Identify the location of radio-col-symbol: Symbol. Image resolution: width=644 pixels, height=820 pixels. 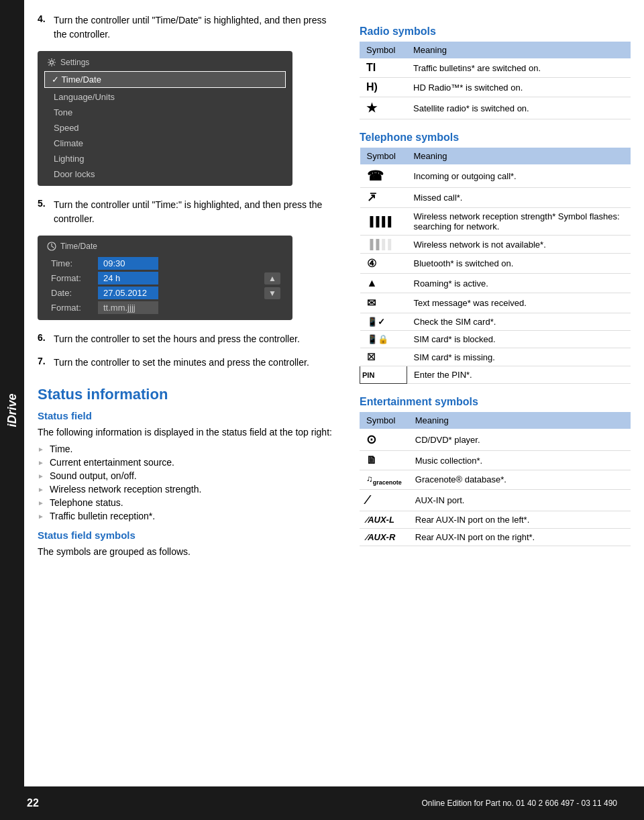
(383, 50).